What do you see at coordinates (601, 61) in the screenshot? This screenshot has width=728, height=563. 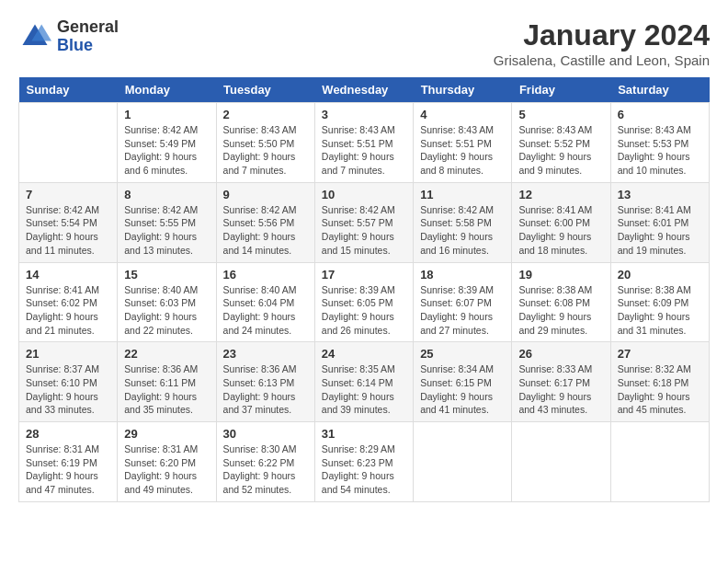 I see `subtitle: Grisalena, Castille and Leon, Spain` at bounding box center [601, 61].